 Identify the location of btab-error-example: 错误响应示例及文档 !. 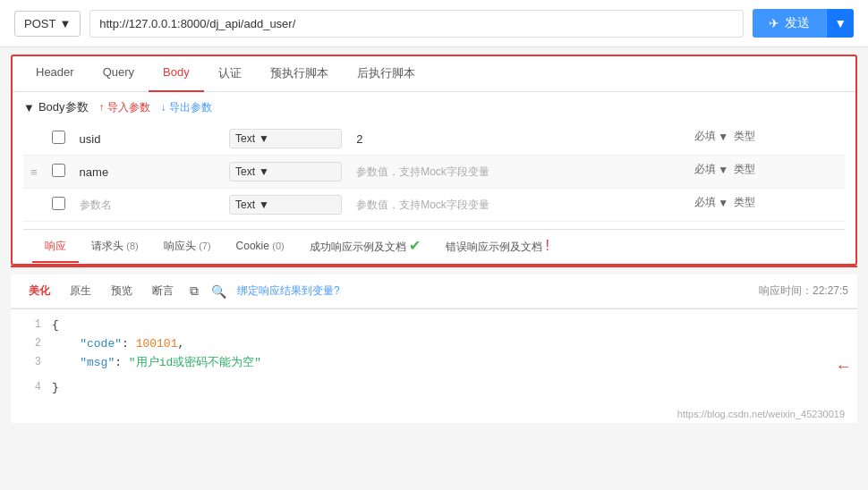
(498, 247).